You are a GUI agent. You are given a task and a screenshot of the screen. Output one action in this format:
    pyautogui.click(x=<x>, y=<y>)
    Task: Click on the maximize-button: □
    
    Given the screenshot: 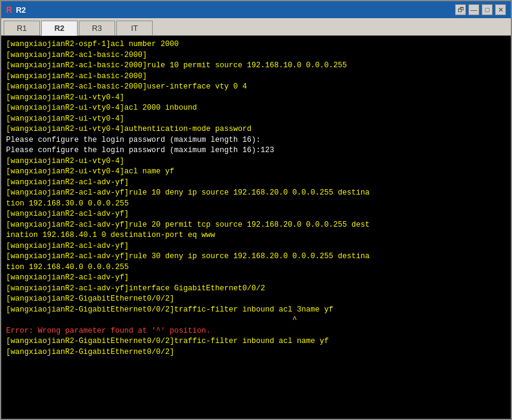 What is the action you would take?
    pyautogui.click(x=487, y=10)
    